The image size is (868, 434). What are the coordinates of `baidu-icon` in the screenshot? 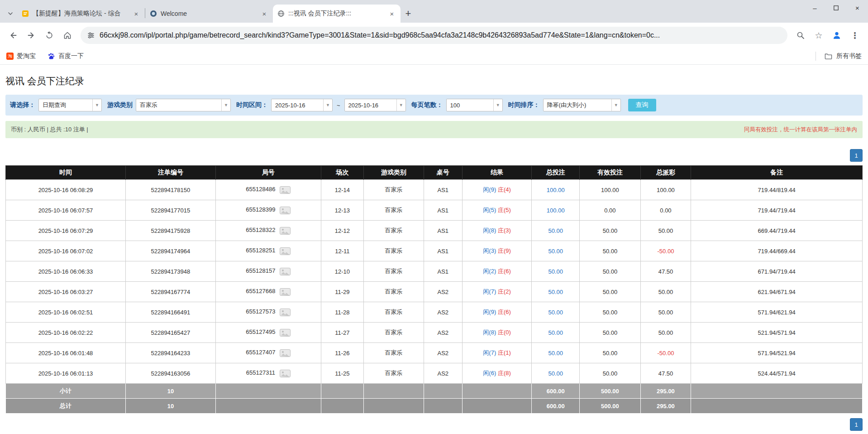 It's located at (52, 56).